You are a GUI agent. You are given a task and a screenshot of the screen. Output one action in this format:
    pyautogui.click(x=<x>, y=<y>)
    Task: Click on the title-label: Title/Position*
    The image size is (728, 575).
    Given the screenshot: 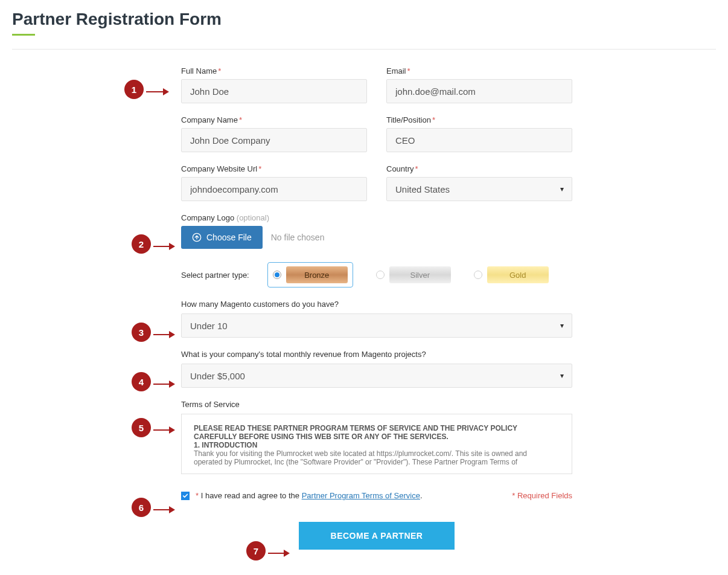 What is the action you would take?
    pyautogui.click(x=479, y=120)
    